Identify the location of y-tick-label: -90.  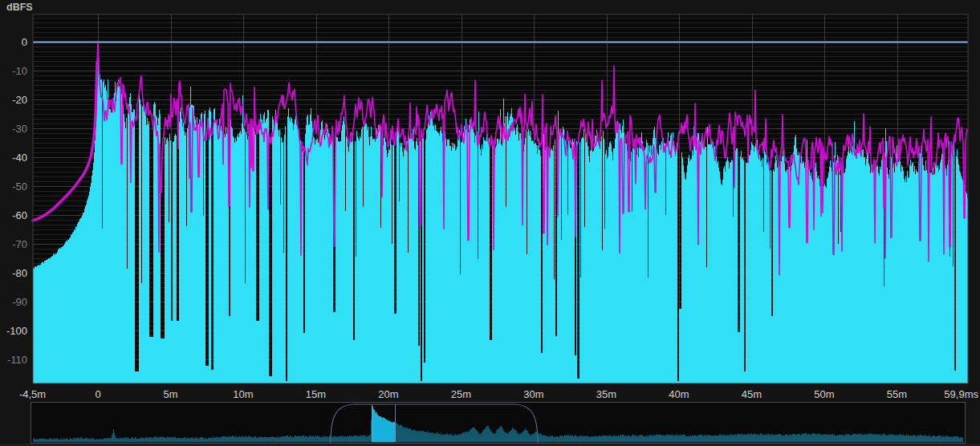
(19, 302).